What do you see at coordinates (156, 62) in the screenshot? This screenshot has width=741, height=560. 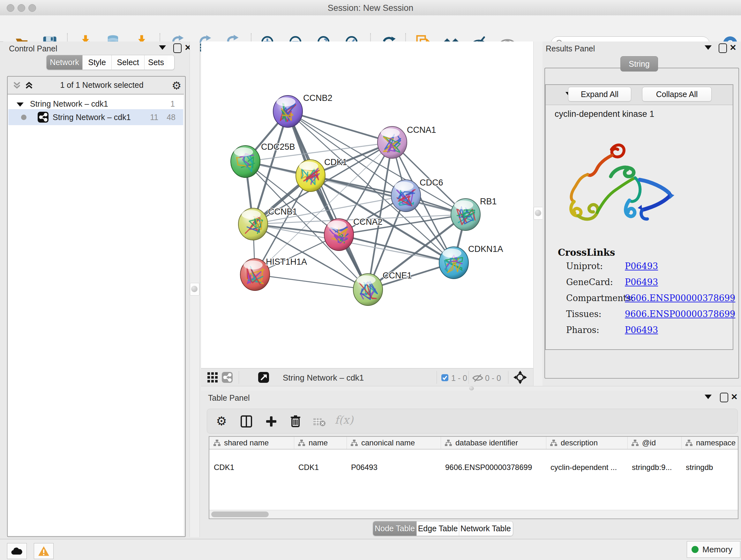 I see `tab-sets: Sets` at bounding box center [156, 62].